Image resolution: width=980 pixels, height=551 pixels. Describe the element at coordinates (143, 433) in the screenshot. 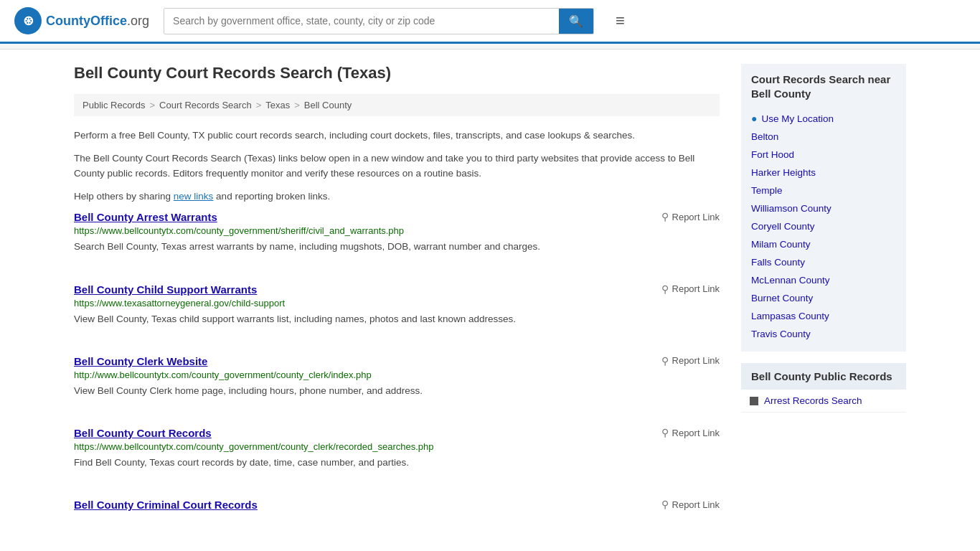

I see `result-title-3: Bell County Court Records` at that location.